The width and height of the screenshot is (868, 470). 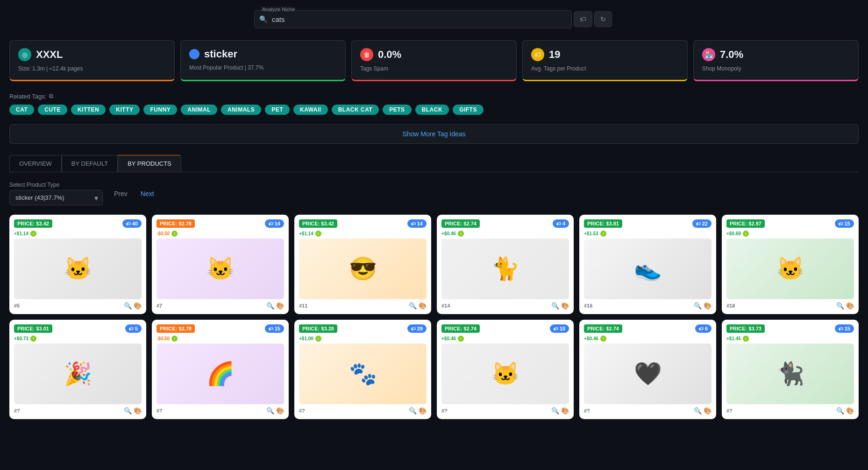 What do you see at coordinates (603, 329) in the screenshot?
I see `price-badge: PRICE: $2.74` at bounding box center [603, 329].